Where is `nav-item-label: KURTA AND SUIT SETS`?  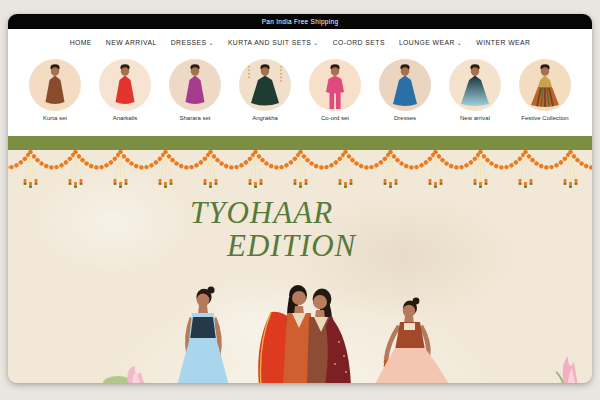 nav-item-label: KURTA AND SUIT SETS is located at coordinates (270, 42).